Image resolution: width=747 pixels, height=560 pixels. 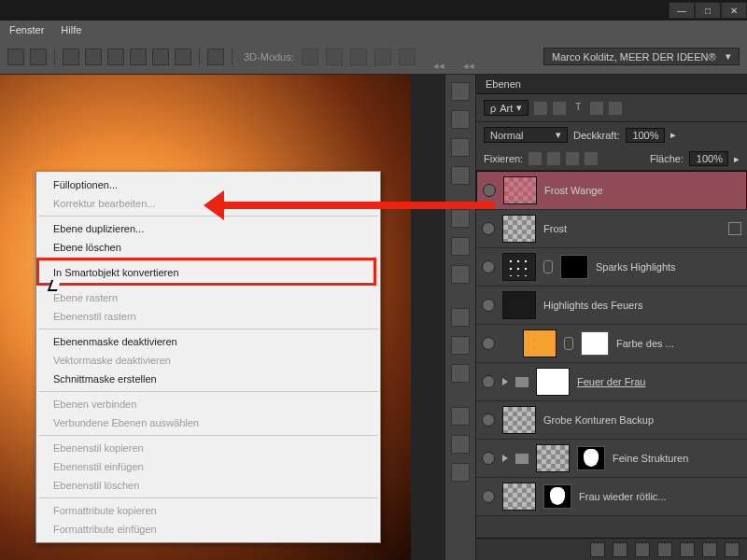 I want to click on adjustment-icon, so click(x=665, y=550).